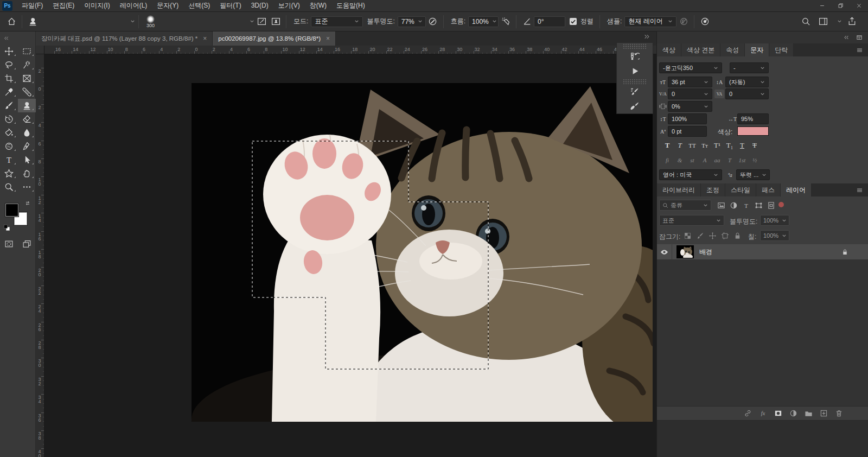  Describe the element at coordinates (781, 205) in the screenshot. I see `filter-toggle-icon` at that location.